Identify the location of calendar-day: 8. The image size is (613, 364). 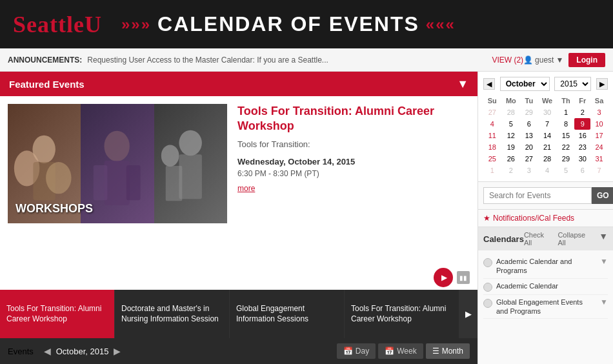
(567, 124).